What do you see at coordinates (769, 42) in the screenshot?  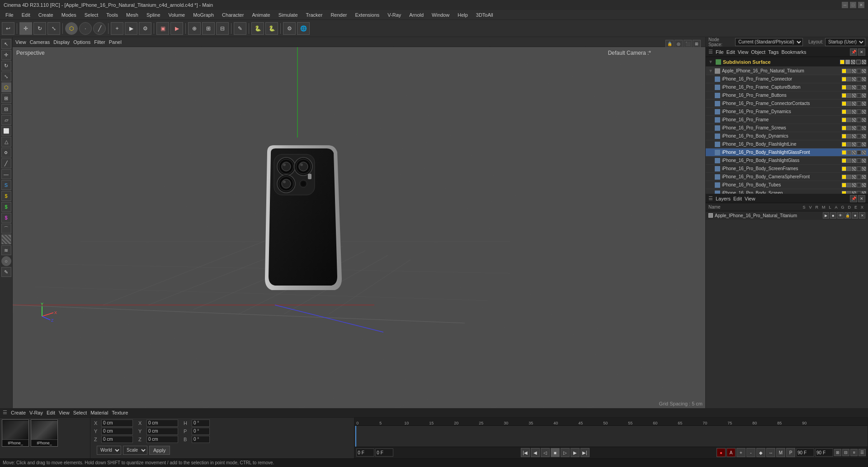 I see `node-space-select: Current (Standard/Physical)` at bounding box center [769, 42].